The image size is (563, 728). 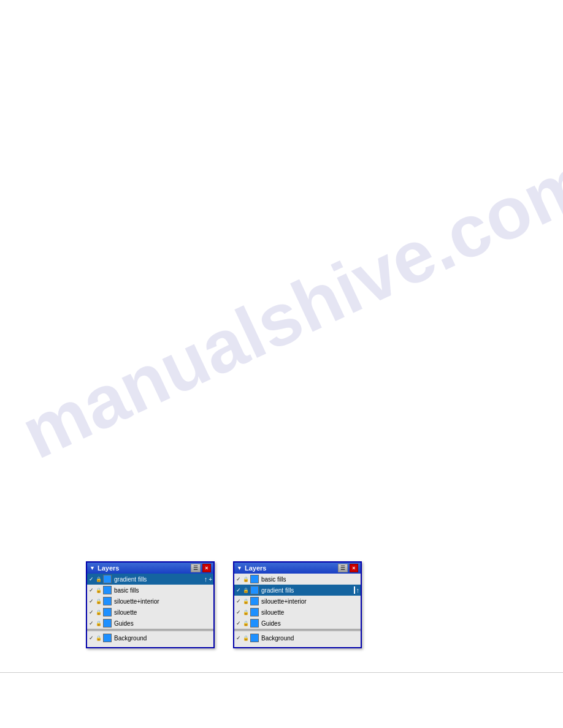 What do you see at coordinates (297, 605) in the screenshot?
I see `layers-panel-right: ▼ Layers ☰ × ✓ 🔒 basic fills` at bounding box center [297, 605].